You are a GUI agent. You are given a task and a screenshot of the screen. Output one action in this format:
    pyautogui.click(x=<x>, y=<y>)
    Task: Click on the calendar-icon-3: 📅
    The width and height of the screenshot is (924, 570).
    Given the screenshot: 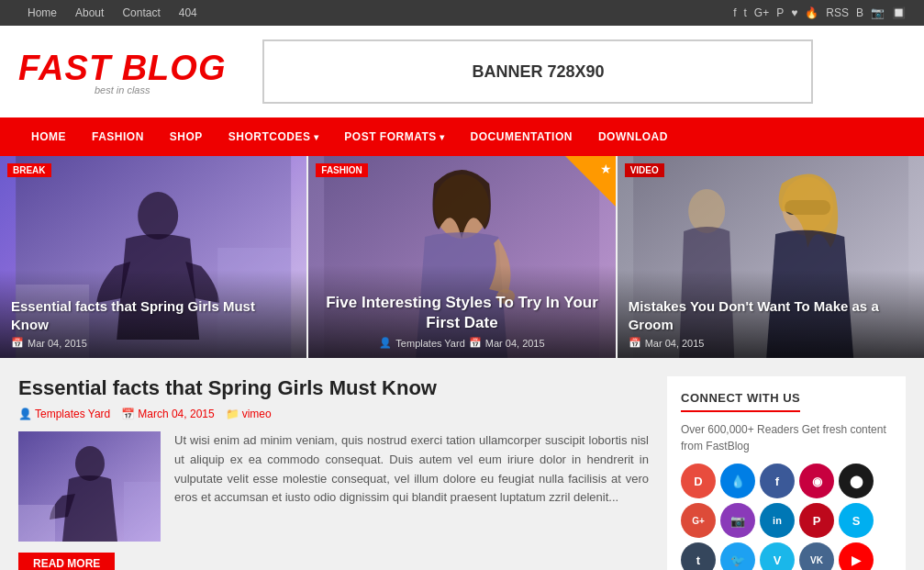 What is the action you would take?
    pyautogui.click(x=635, y=343)
    